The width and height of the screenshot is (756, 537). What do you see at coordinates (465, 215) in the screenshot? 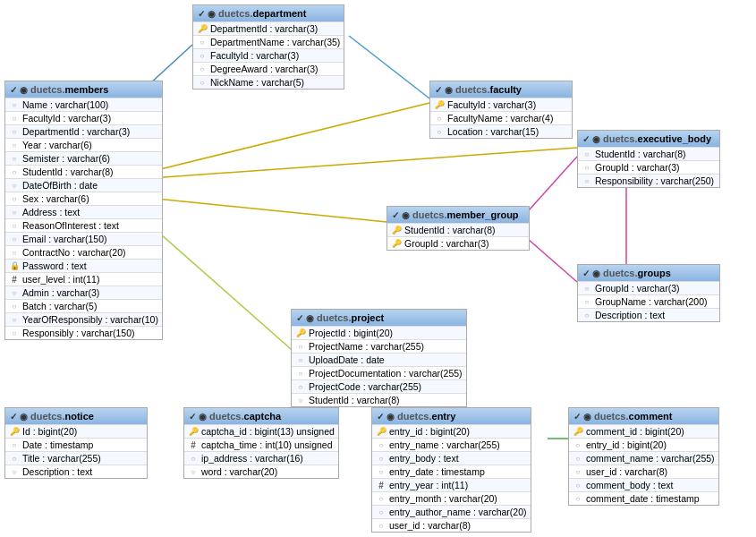
I see `table-title-member_group: duetcs.member_group` at bounding box center [465, 215].